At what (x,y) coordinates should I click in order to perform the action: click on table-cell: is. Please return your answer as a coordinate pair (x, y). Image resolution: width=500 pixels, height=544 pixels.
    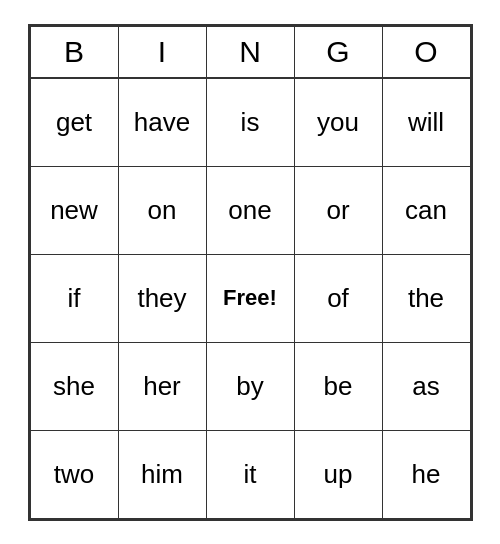
    Looking at the image, I should click on (250, 122).